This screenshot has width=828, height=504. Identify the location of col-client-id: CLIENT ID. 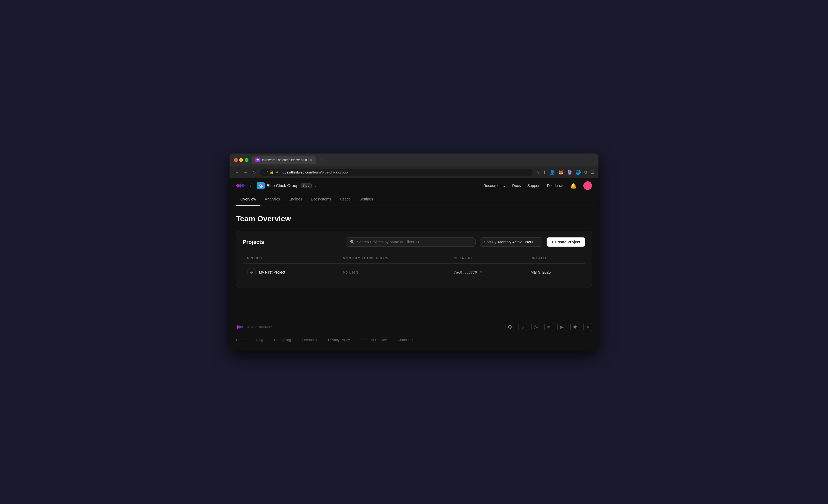
(488, 259).